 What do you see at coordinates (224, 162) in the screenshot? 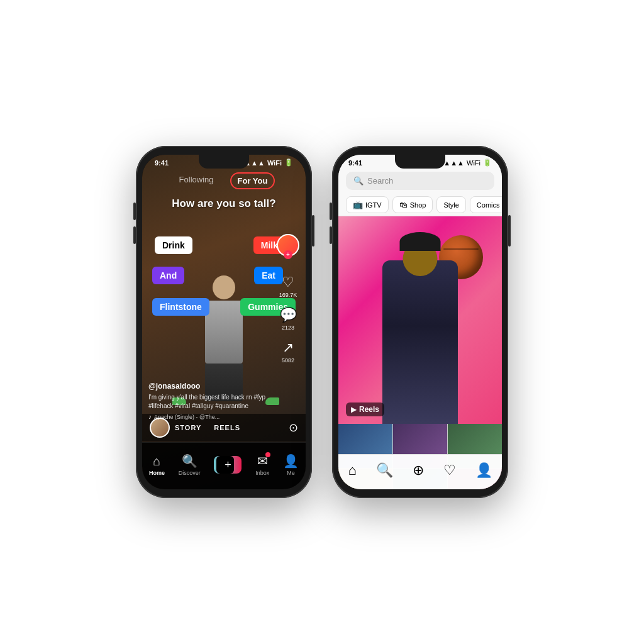
I see `notch` at bounding box center [224, 162].